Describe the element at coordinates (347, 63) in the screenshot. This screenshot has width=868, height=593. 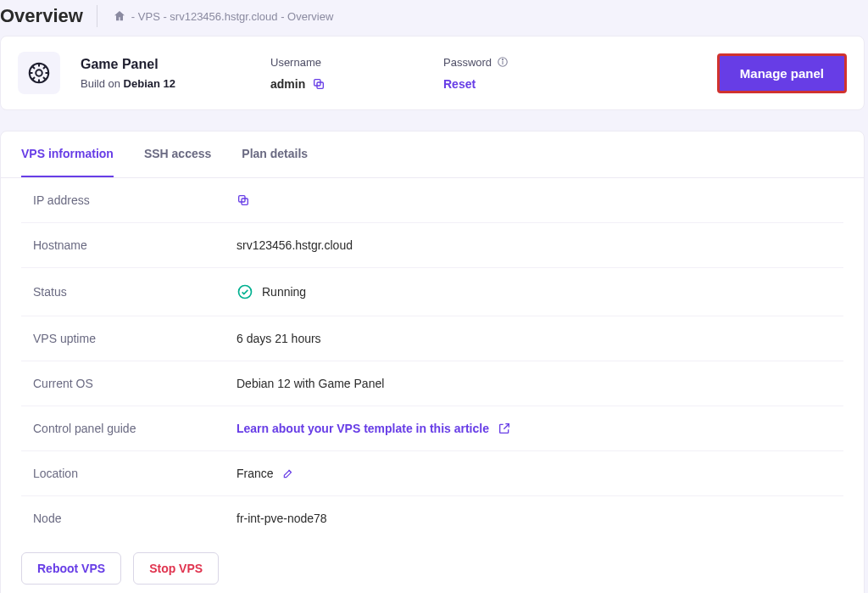
I see `username-label: Username` at that location.